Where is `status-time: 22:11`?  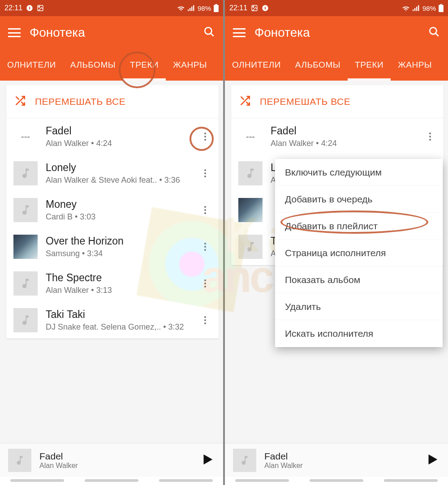 status-time: 22:11 is located at coordinates (238, 8).